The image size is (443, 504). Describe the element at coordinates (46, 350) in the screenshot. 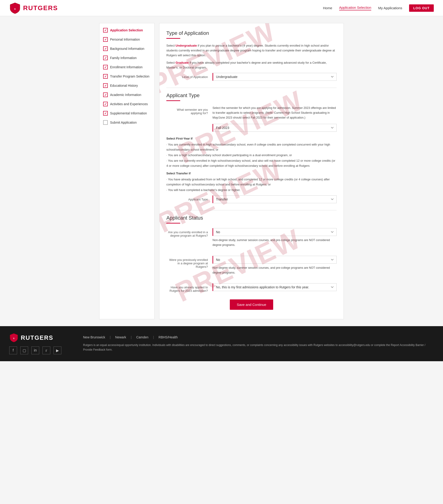

I see `twitter-icon: 𝕣` at that location.